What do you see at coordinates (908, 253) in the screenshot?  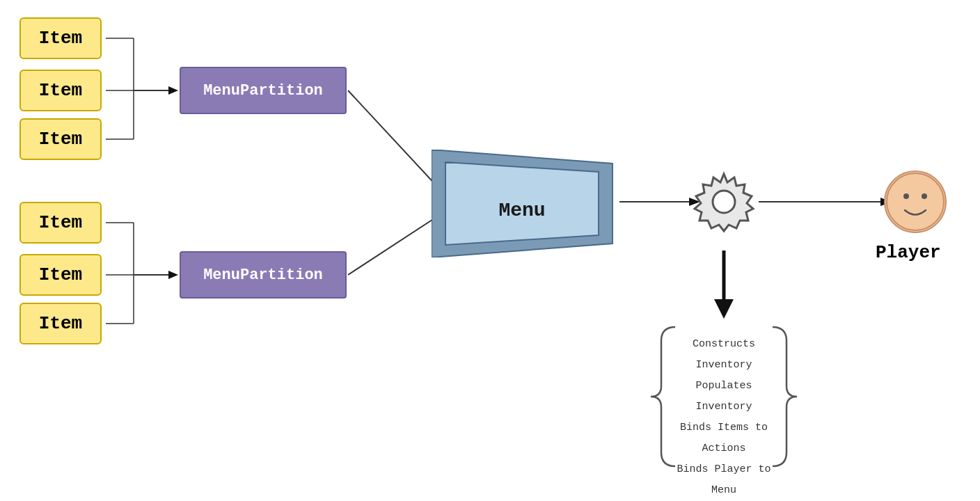 I see `player-label: Player` at bounding box center [908, 253].